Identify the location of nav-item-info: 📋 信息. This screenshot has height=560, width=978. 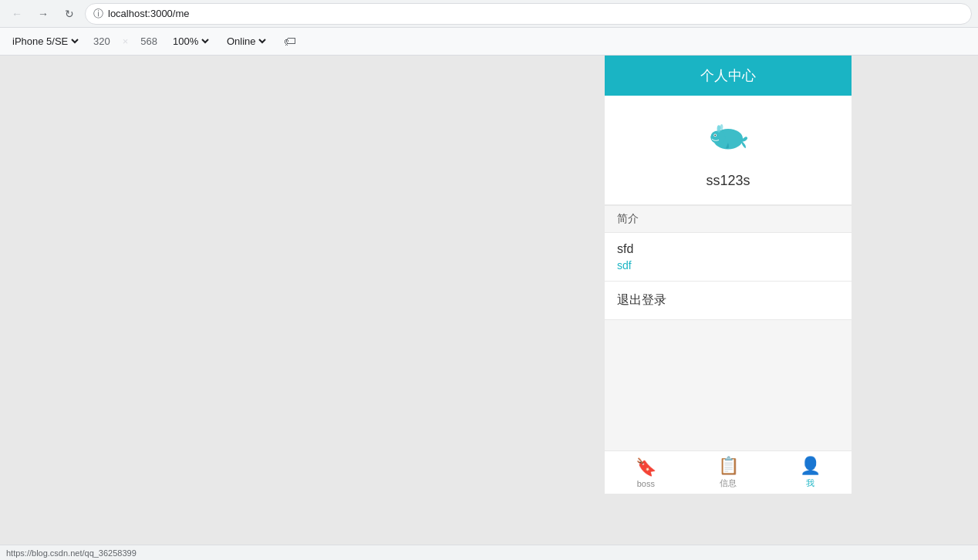
(728, 472).